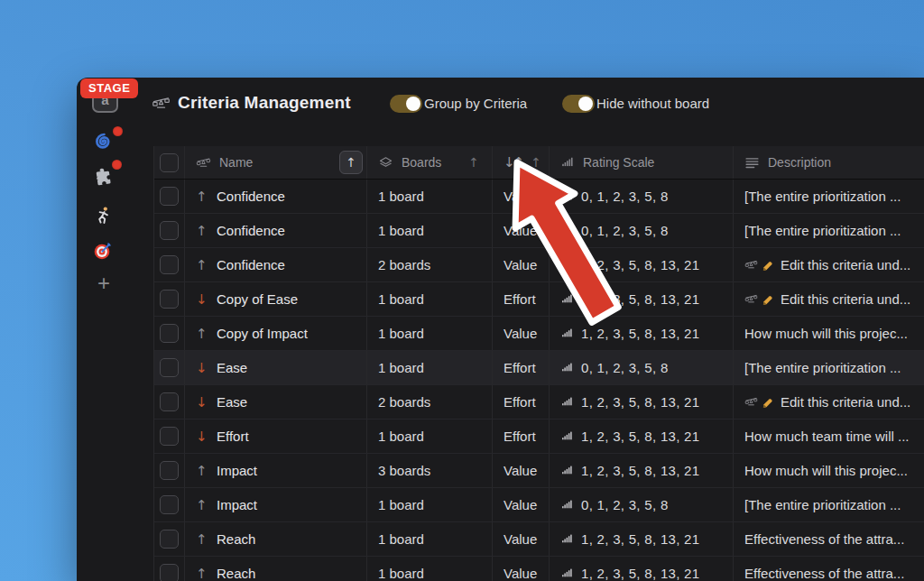  What do you see at coordinates (103, 216) in the screenshot?
I see `runner-icon` at bounding box center [103, 216].